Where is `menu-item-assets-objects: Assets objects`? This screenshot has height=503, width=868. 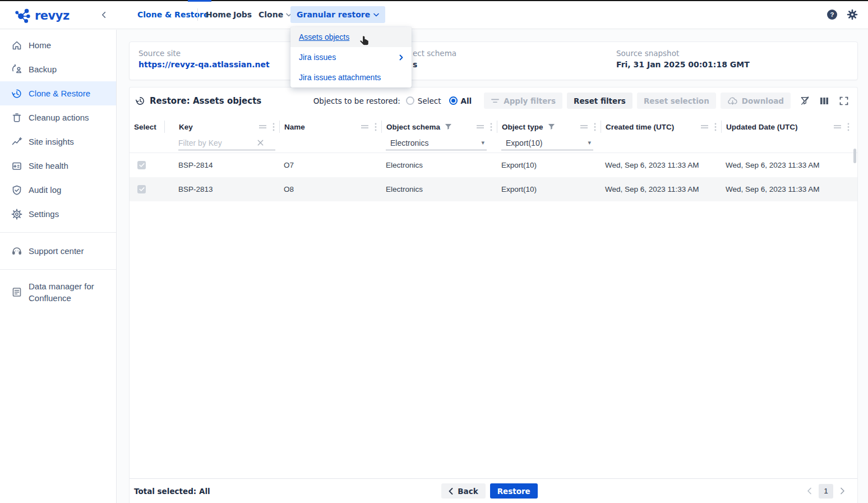 menu-item-assets-objects: Assets objects is located at coordinates (351, 37).